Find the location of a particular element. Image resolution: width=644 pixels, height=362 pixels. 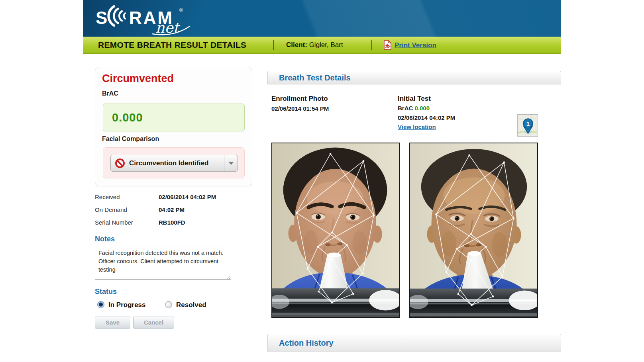

client-info: Client: Gigler, Bart is located at coordinates (315, 45).